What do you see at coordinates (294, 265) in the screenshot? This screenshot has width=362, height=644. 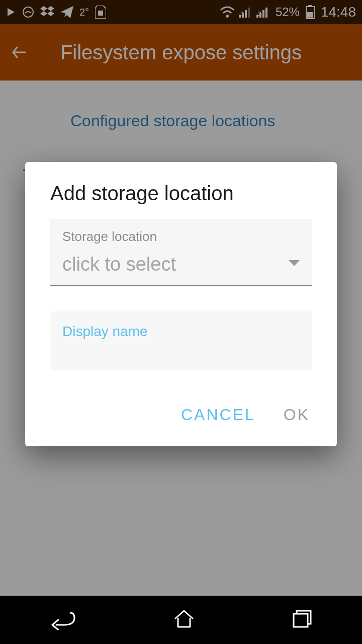 I see `chevron-down-icon` at bounding box center [294, 265].